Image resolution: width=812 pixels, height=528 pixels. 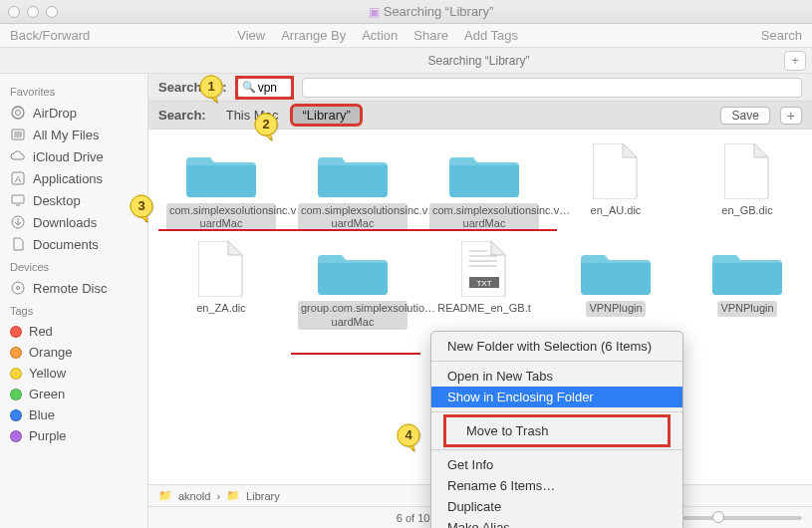 What do you see at coordinates (557, 506) in the screenshot?
I see `context-menu-item: Duplicate` at bounding box center [557, 506].